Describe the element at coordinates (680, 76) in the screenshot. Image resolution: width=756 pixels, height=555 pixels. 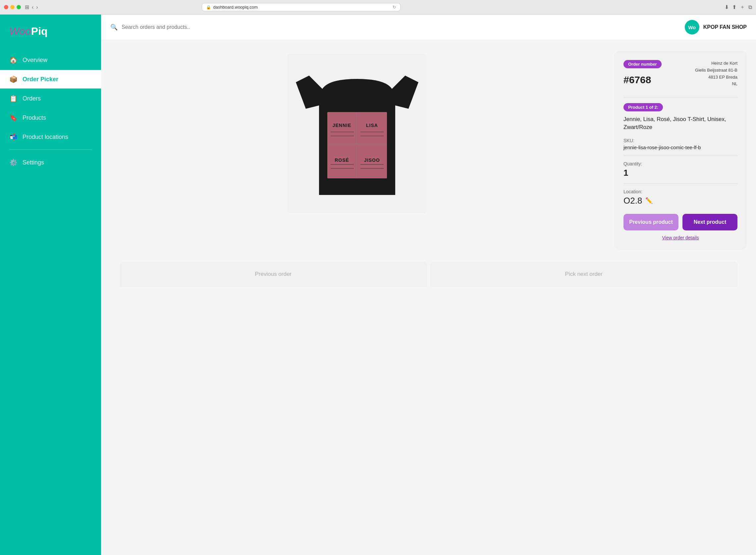
I see `order-header-row: Order number #6768 Heinz de Kort Gielis …` at that location.